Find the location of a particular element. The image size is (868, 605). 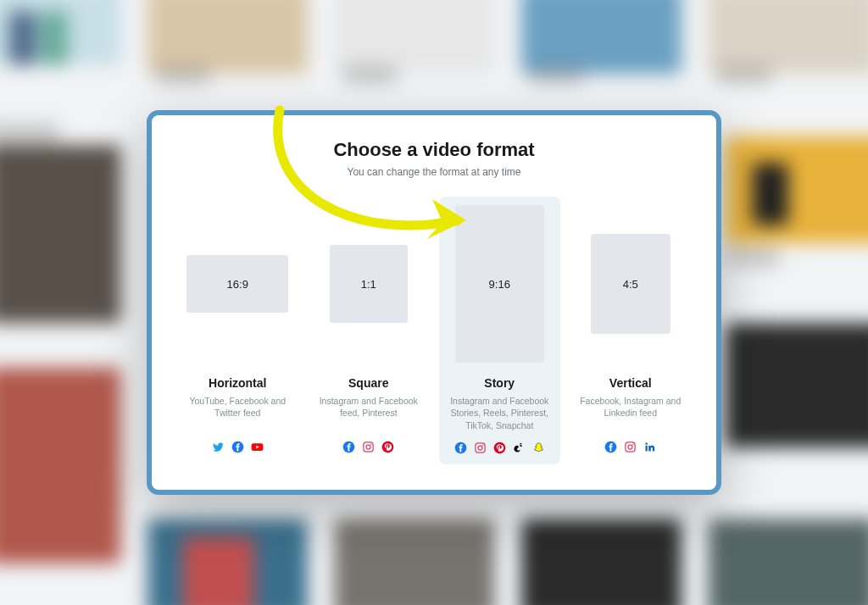

modal-title: Choose a video format is located at coordinates (434, 150).